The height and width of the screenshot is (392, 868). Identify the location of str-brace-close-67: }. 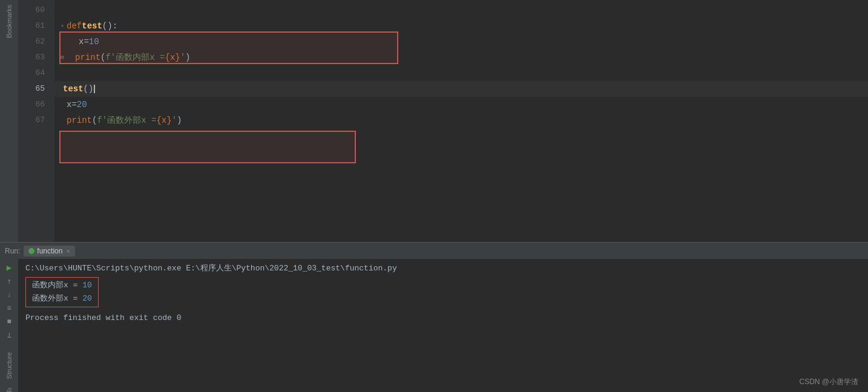
(169, 120).